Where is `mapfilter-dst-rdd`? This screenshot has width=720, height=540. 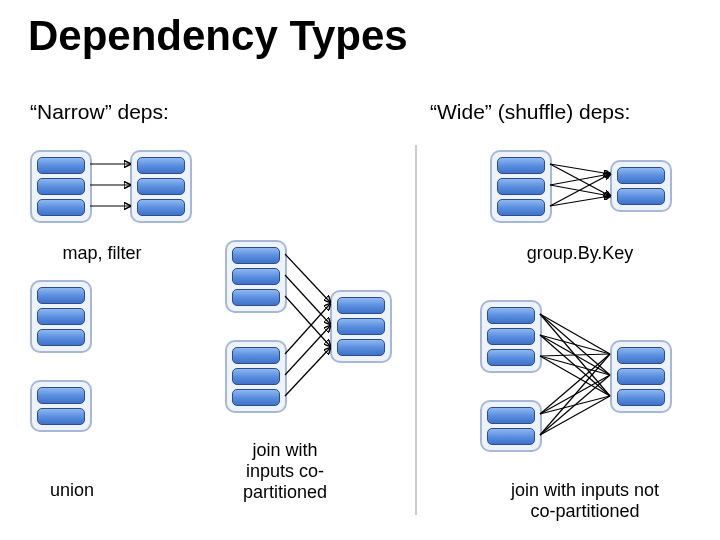
mapfilter-dst-rdd is located at coordinates (161, 186).